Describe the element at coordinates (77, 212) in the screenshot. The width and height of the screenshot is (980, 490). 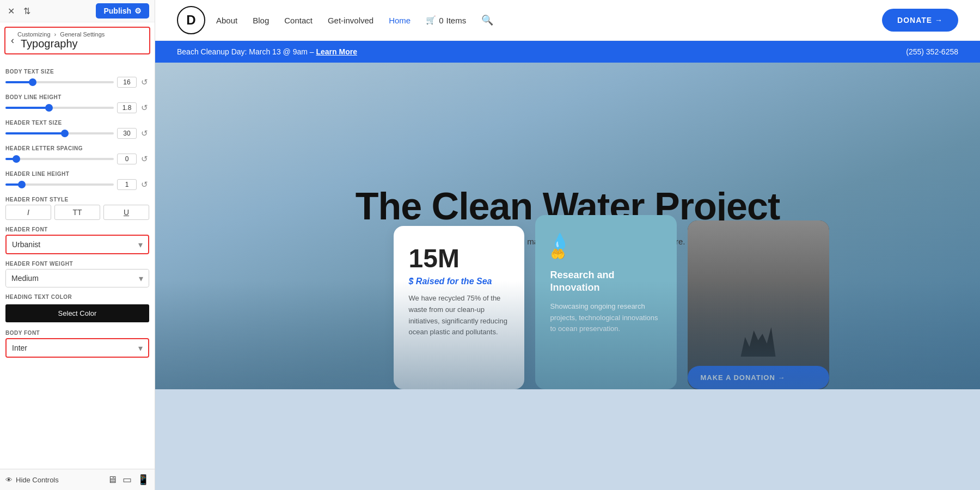
I see `allcaps-button: TT` at that location.